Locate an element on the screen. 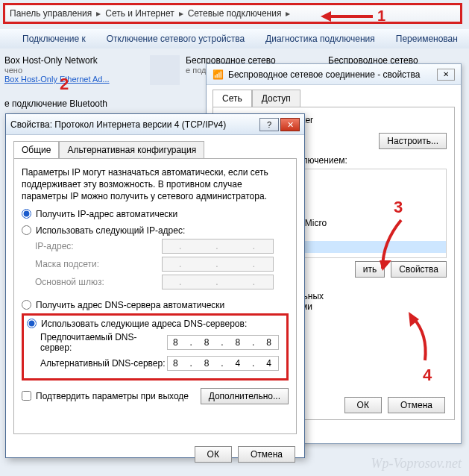 This screenshot has height=476, width=469. annotation-arrow-1: 1 is located at coordinates (353, 16).